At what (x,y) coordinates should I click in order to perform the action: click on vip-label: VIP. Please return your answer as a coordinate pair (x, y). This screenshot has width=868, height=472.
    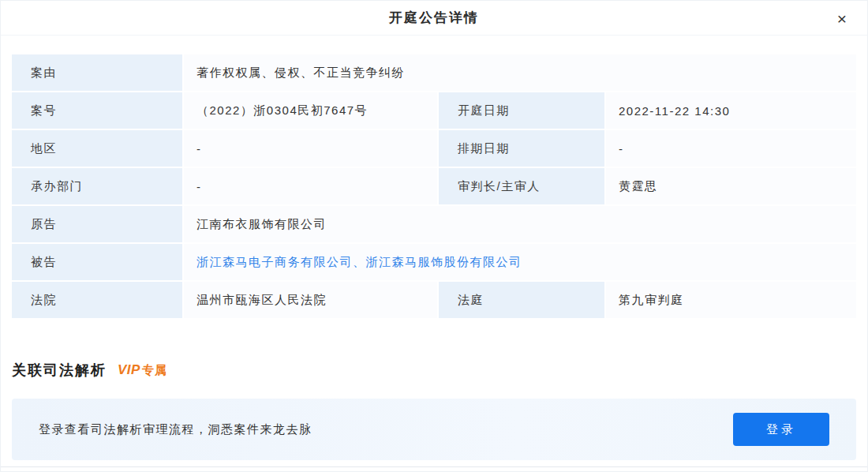
    Looking at the image, I should click on (129, 370).